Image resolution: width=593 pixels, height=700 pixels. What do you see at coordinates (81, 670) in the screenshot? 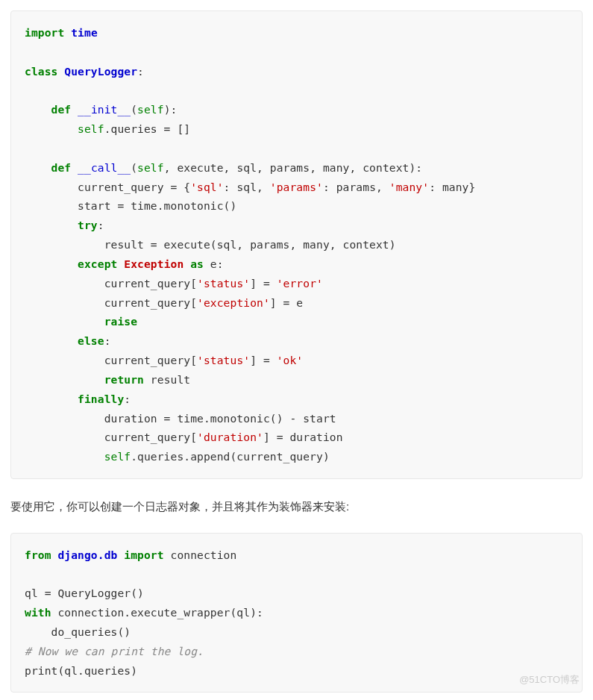
I see `code-text: print(ql.queries)` at bounding box center [81, 670].